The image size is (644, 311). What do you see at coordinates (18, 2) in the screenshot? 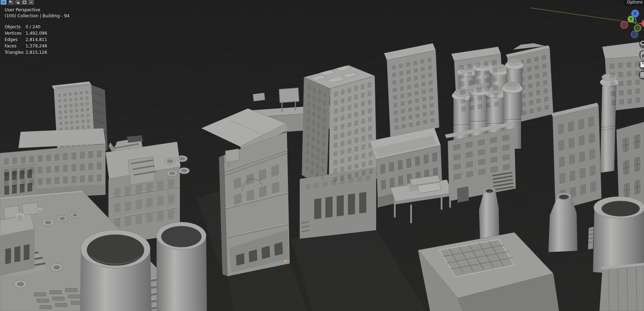
I see `select-subtract-icon` at bounding box center [18, 2].